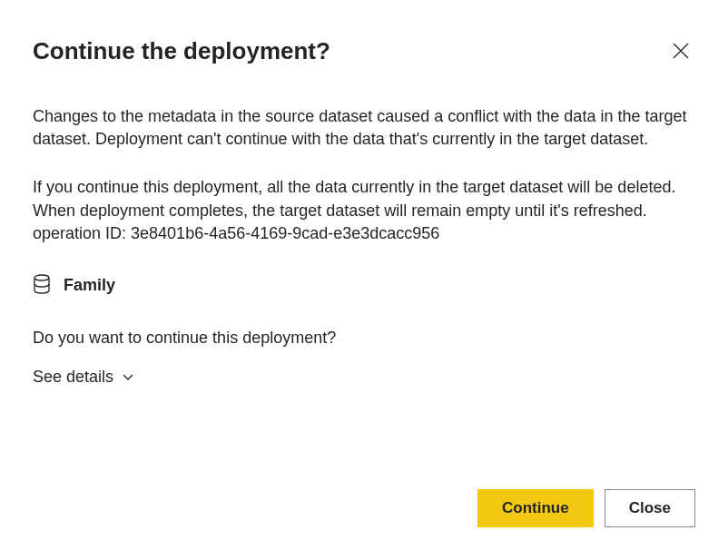 Image resolution: width=728 pixels, height=560 pixels. Describe the element at coordinates (364, 51) in the screenshot. I see `dialog-header: Continue the deployment?` at that location.